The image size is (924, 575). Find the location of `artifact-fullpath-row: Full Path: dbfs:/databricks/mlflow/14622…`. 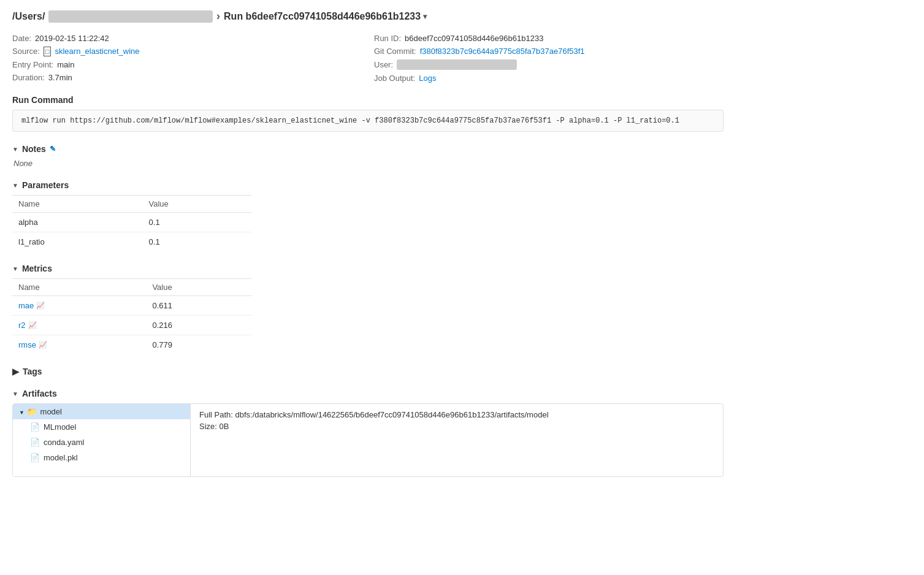

artifact-fullpath-row: Full Path: dbfs:/databricks/mlflow/14622… is located at coordinates (457, 414).